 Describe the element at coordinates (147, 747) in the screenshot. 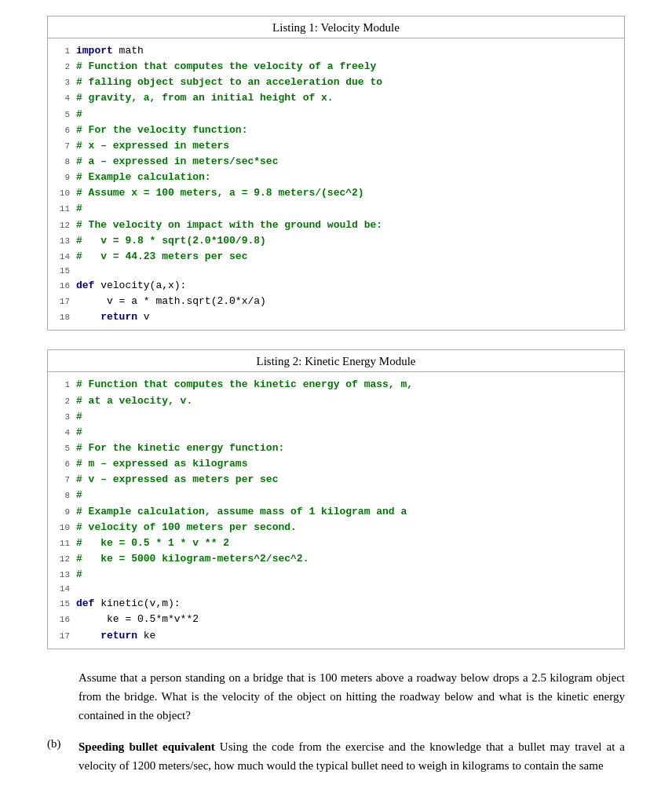

I see `part-b-bold: Speeding bullet equivalent` at that location.